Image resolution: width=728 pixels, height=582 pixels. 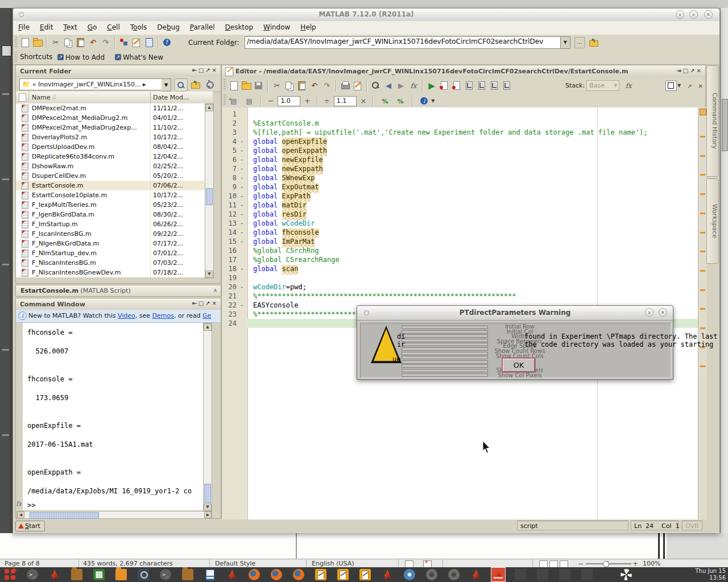 I want to click on lo-zoom-knob, so click(x=606, y=564).